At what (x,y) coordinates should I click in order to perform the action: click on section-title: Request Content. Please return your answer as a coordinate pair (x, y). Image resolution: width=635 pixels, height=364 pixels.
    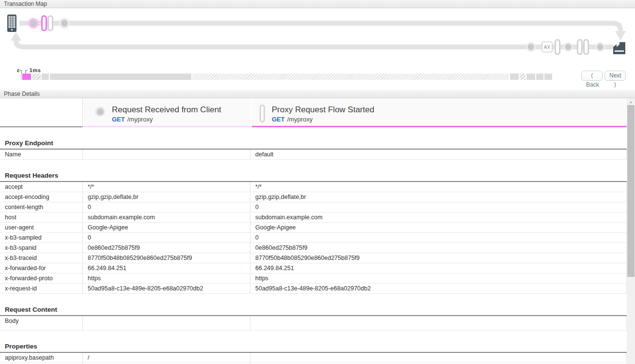
    Looking at the image, I should click on (313, 310).